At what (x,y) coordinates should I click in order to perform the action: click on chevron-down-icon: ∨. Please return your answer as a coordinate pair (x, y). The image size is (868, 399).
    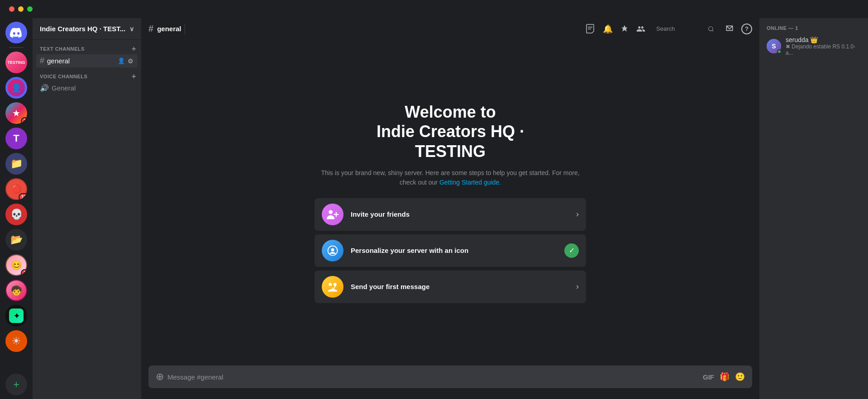
    Looking at the image, I should click on (132, 29).